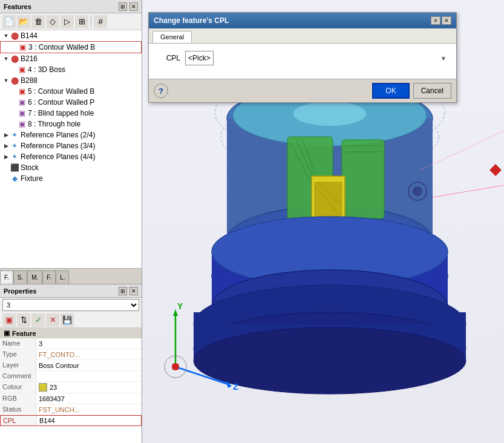  What do you see at coordinates (6, 59) in the screenshot?
I see `tree-arrow-b216: ▼` at bounding box center [6, 59].